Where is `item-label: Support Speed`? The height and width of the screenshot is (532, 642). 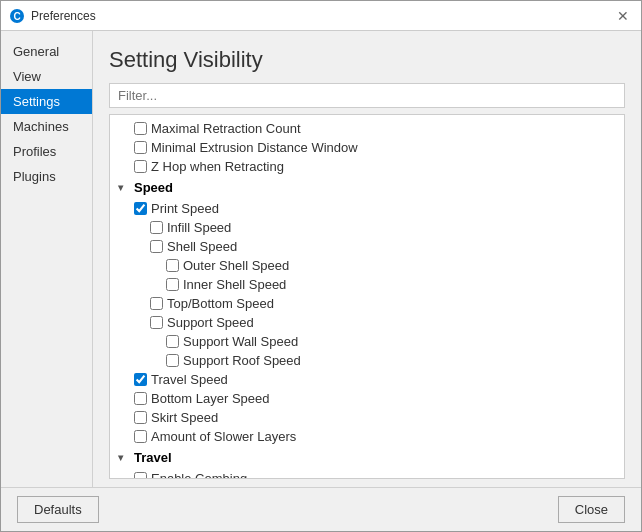 item-label: Support Speed is located at coordinates (210, 322).